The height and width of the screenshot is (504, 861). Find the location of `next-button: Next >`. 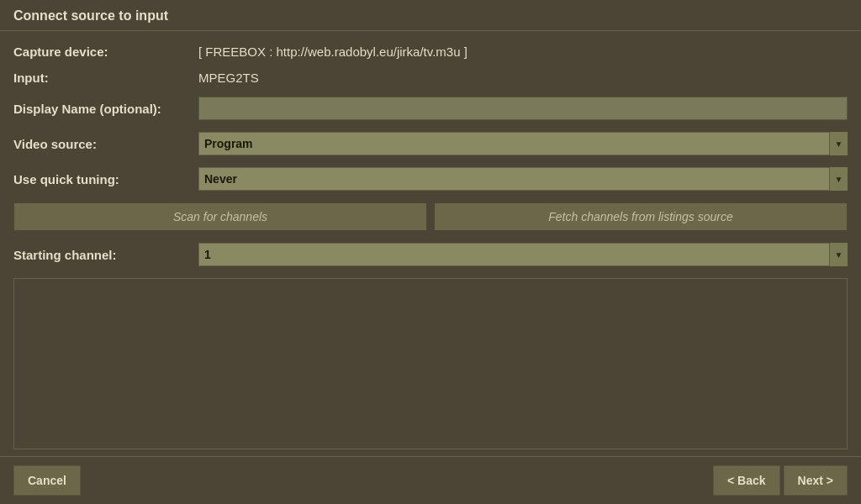

next-button: Next > is located at coordinates (816, 480).